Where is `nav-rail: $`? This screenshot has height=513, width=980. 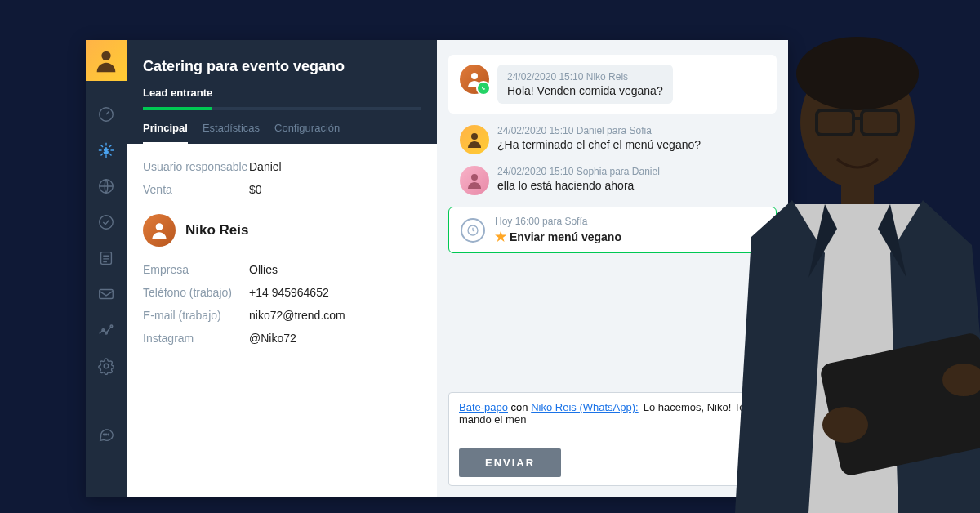
nav-rail: $ is located at coordinates (106, 269).